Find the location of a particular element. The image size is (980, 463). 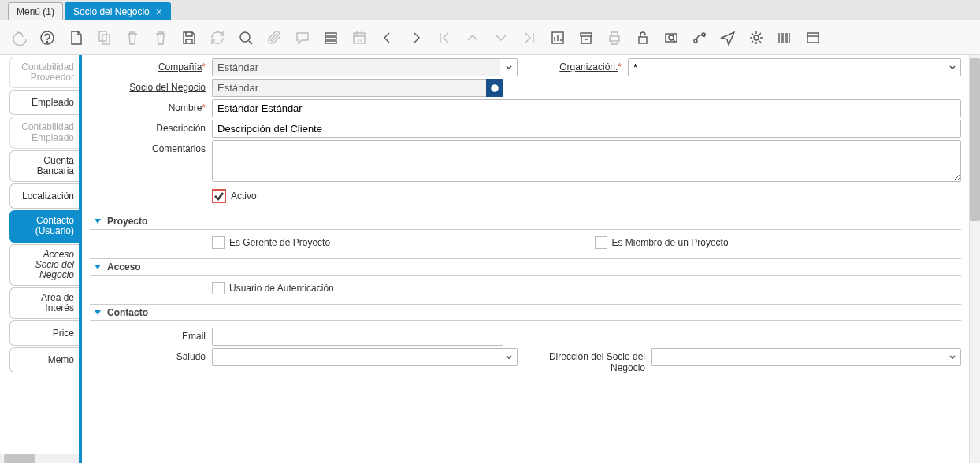

first-button is located at coordinates (444, 38).